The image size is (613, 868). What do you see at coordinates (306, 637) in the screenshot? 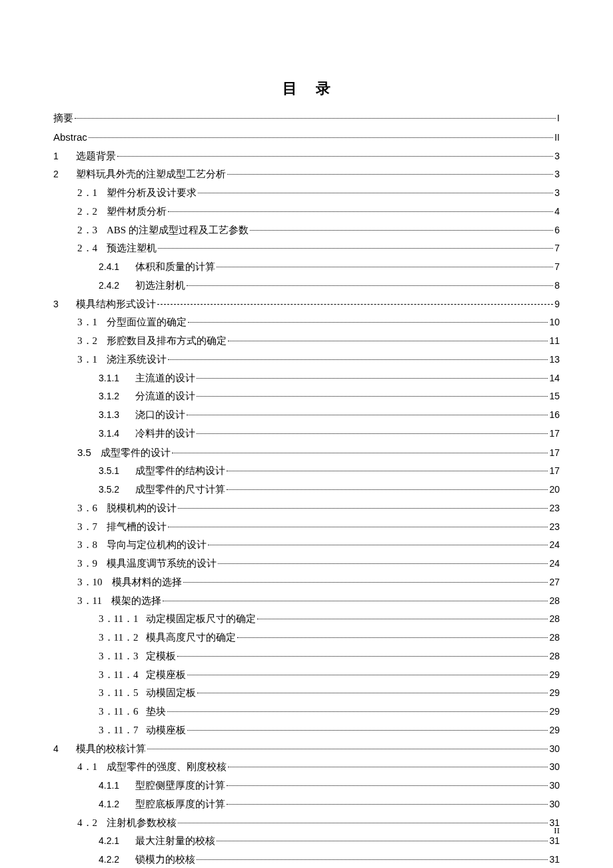
I see `toc-entry: 3．11．2模具高度尺寸的确定28` at bounding box center [306, 637].